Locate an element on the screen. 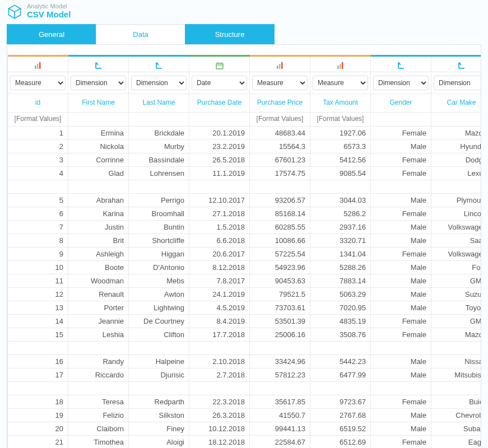 Image resolution: width=488 pixels, height=448 pixels. table-row: 13PorterLightwing4.5.201973703.617020.95… is located at coordinates (245, 308).